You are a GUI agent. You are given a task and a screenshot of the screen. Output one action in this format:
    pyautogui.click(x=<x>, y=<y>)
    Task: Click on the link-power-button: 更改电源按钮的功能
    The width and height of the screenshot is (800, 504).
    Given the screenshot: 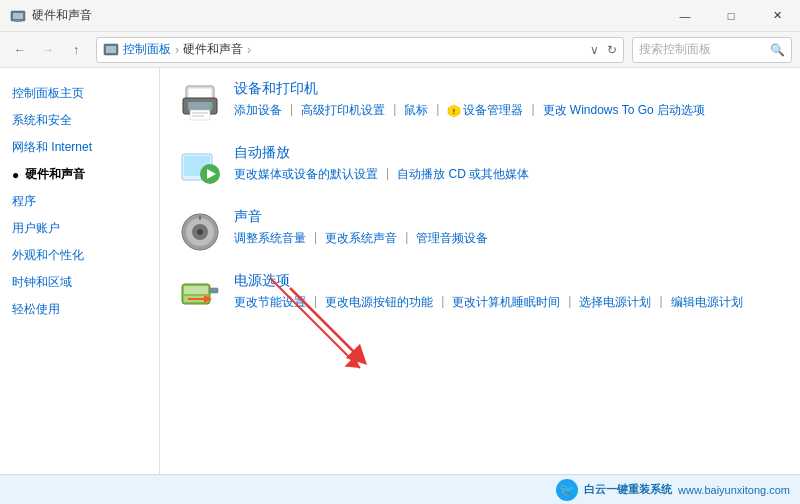 What is the action you would take?
    pyautogui.click(x=379, y=302)
    